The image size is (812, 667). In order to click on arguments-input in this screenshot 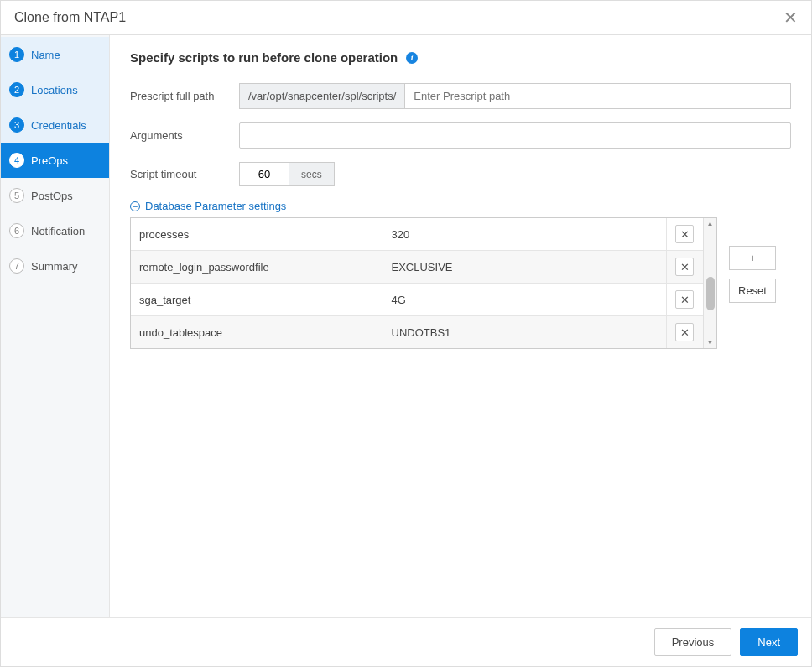, I will do `click(515, 136)`.